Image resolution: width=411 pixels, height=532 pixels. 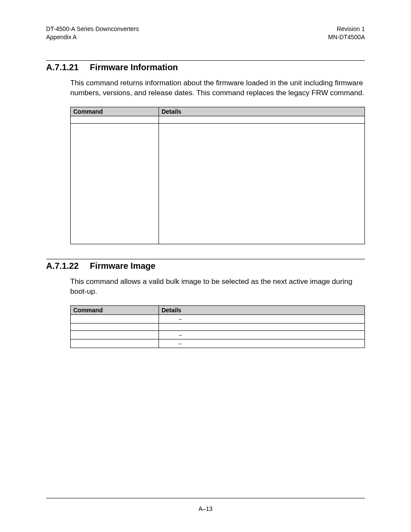 I want to click on footer-rule, so click(x=206, y=498).